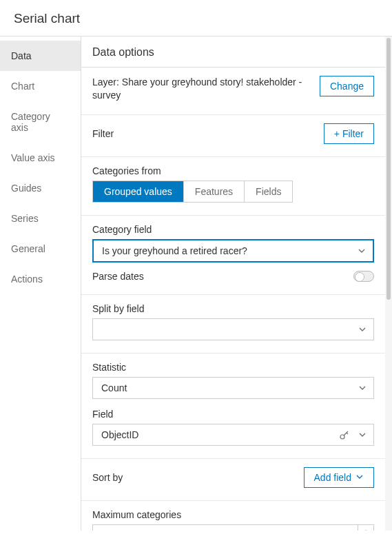 The image size is (392, 534). What do you see at coordinates (103, 134) in the screenshot?
I see `filter-label: Filter` at bounding box center [103, 134].